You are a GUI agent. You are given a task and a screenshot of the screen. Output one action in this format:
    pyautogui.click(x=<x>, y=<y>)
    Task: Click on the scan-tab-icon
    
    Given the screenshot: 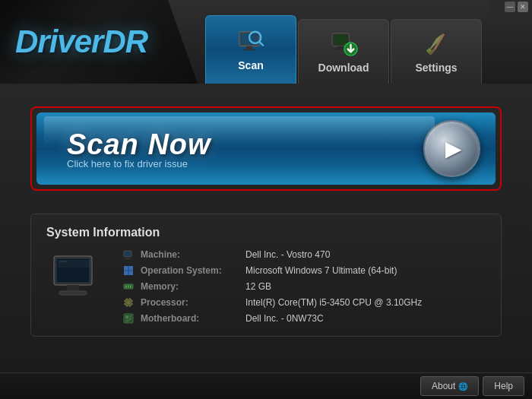 What is the action you would take?
    pyautogui.click(x=251, y=41)
    